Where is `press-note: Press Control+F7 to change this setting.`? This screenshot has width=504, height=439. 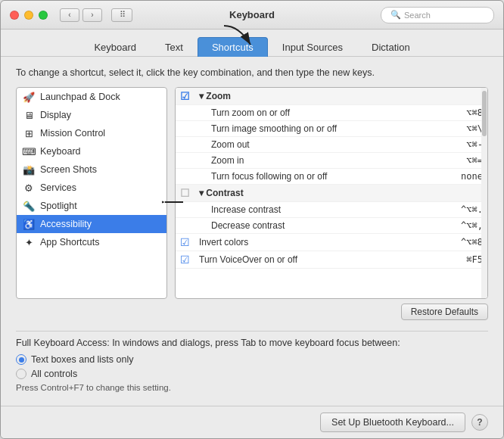 press-note: Press Control+F7 to change this setting. is located at coordinates (252, 388).